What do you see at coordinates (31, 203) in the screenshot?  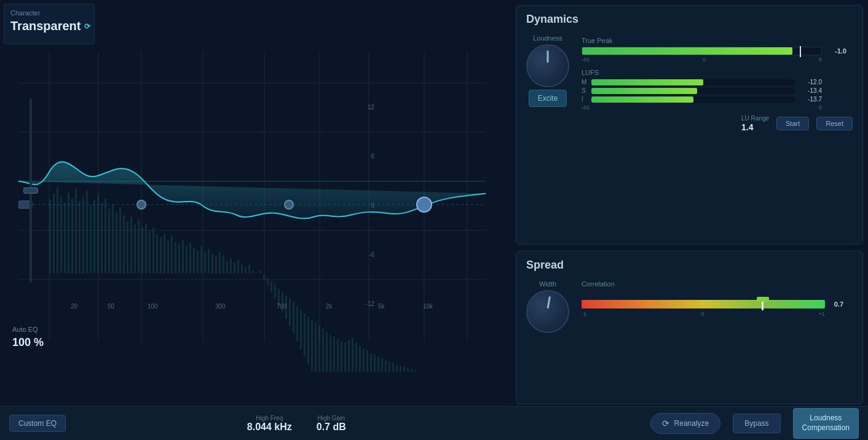 I see `vertical-slider` at bounding box center [31, 203].